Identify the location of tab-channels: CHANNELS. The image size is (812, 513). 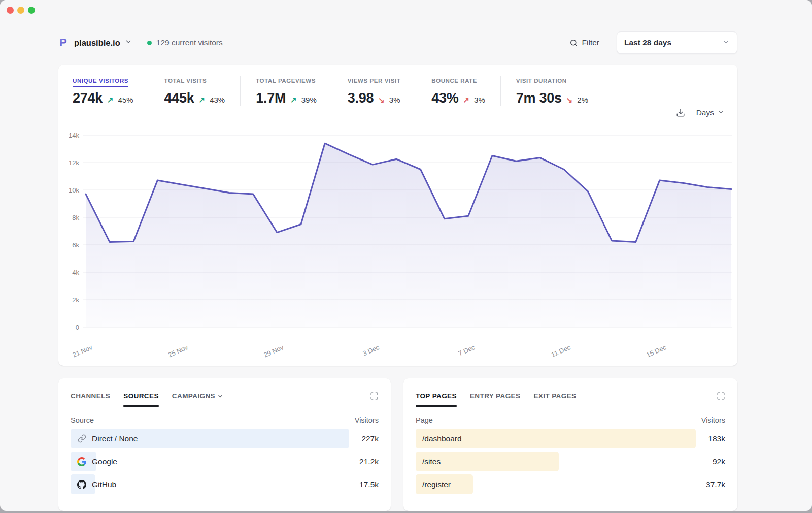
(90, 396).